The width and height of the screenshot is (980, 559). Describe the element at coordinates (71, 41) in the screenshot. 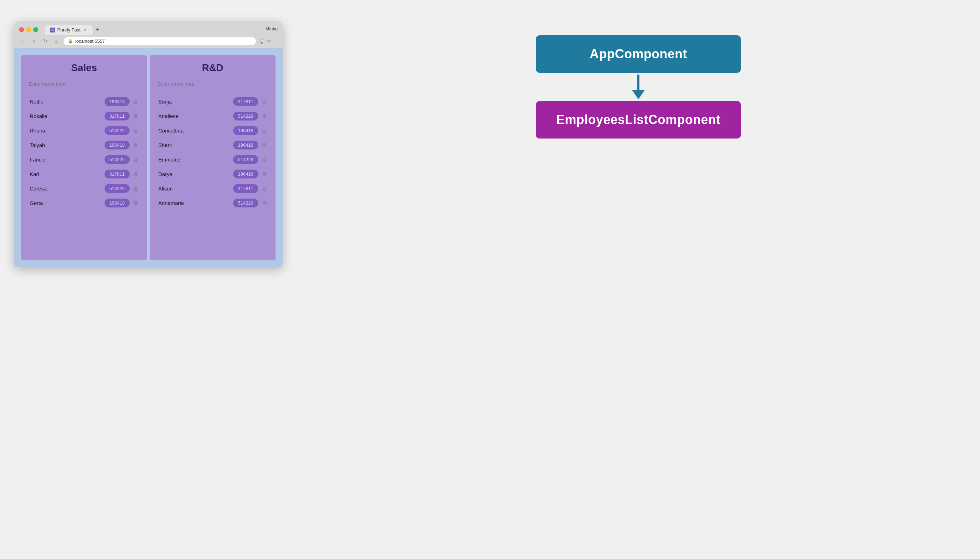

I see `address-lock-icon: 🔒` at that location.